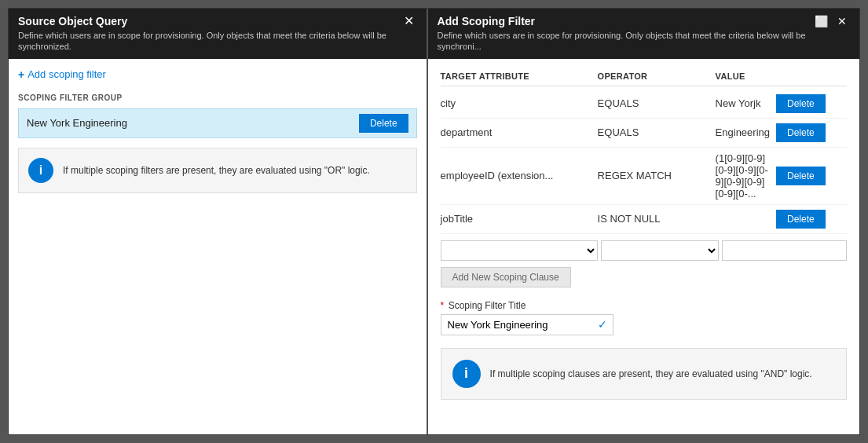 This screenshot has height=443, width=868. I want to click on row-1-operator: EQUALS, so click(657, 132).